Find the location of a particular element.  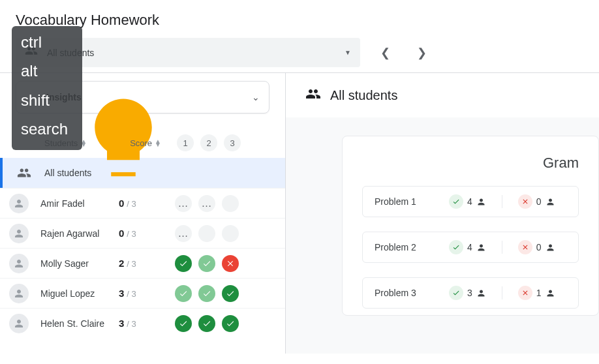

score-cell: 2 / 3 is located at coordinates (145, 264).